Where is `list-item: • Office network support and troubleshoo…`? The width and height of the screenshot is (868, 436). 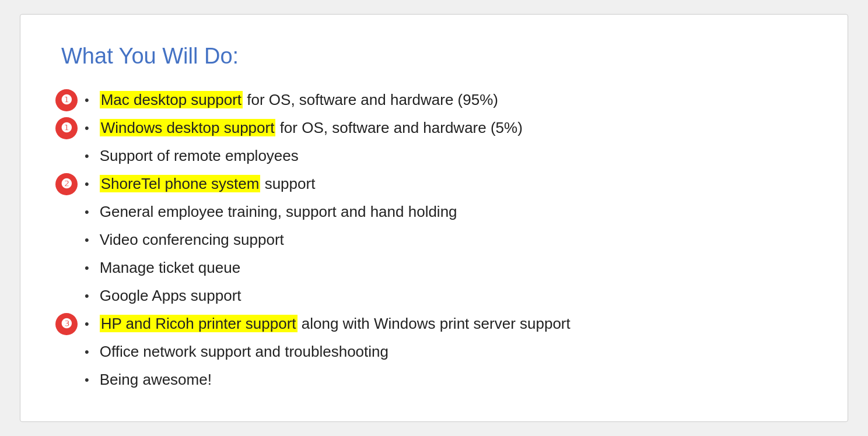
list-item: • Office network support and troubleshoo… is located at coordinates (434, 352).